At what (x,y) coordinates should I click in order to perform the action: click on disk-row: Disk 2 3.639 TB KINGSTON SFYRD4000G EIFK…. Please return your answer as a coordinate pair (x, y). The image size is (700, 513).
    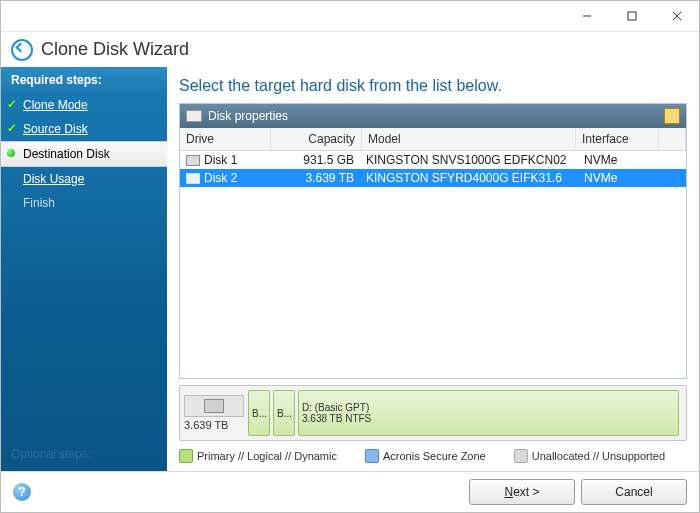
    Looking at the image, I should click on (433, 178).